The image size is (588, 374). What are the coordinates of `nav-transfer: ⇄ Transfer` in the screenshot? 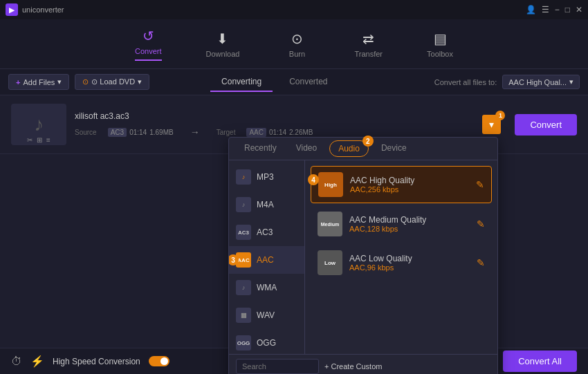 It's located at (368, 44).